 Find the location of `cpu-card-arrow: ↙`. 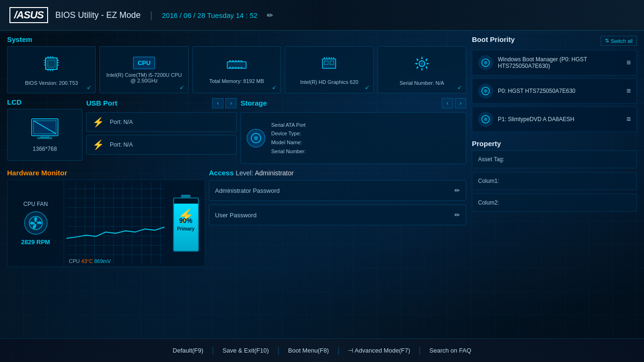

cpu-card-arrow: ↙ is located at coordinates (182, 87).